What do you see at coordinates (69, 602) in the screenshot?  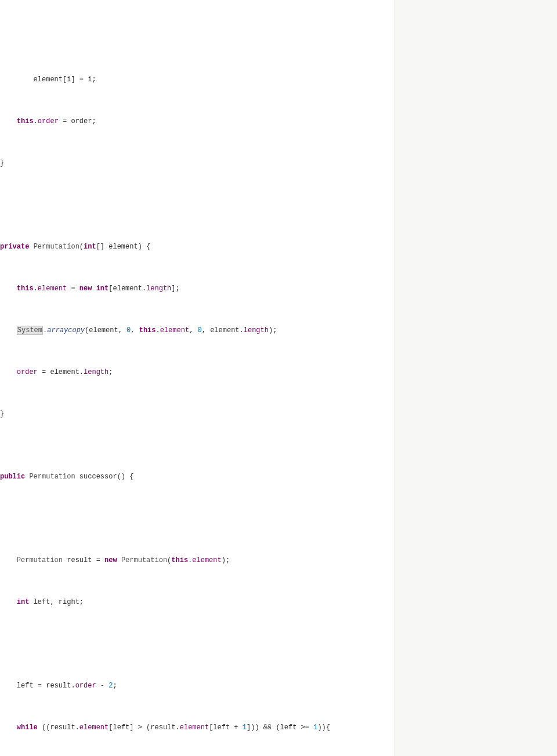 I see `identifier: right` at bounding box center [69, 602].